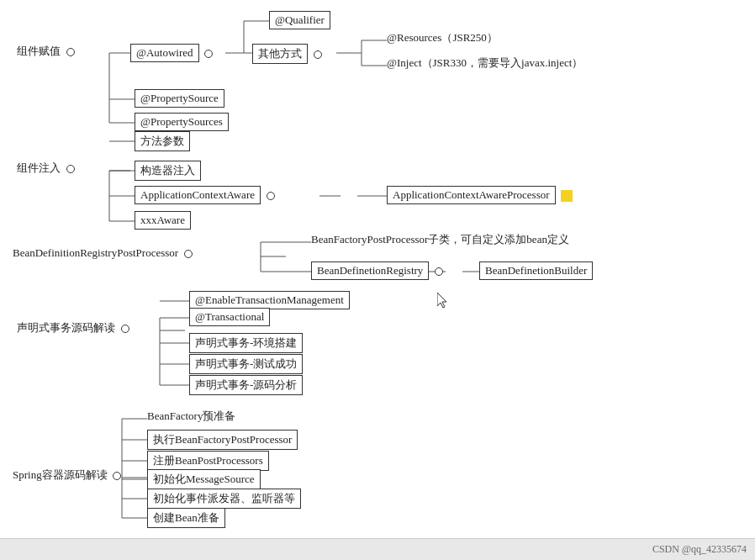 The width and height of the screenshot is (755, 560). Describe the element at coordinates (71, 169) in the screenshot. I see `circle-zujianzhuru` at that location.